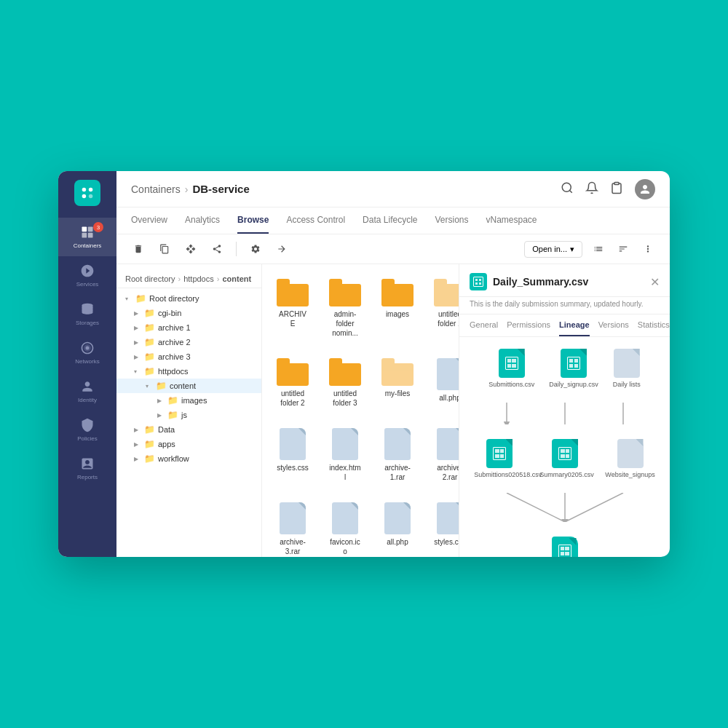  I want to click on list-item: archive-1.rar, so click(397, 455).